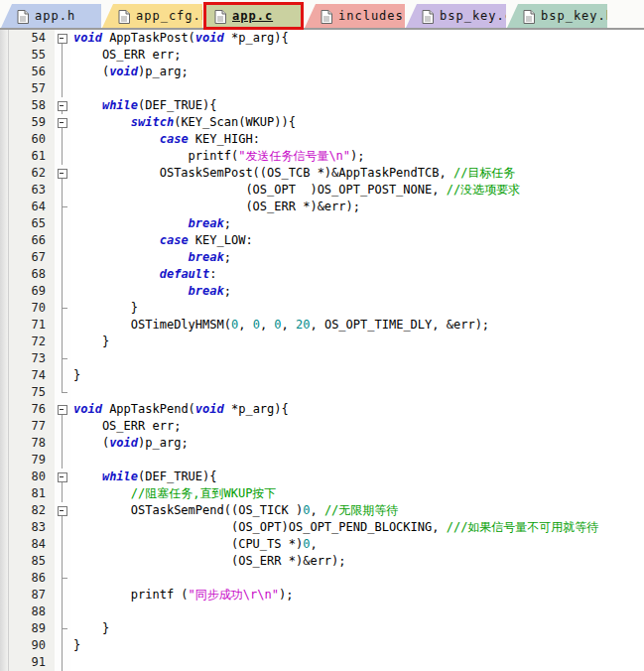 This screenshot has width=644, height=671. Describe the element at coordinates (32, 258) in the screenshot. I see `line-number: 67` at that location.